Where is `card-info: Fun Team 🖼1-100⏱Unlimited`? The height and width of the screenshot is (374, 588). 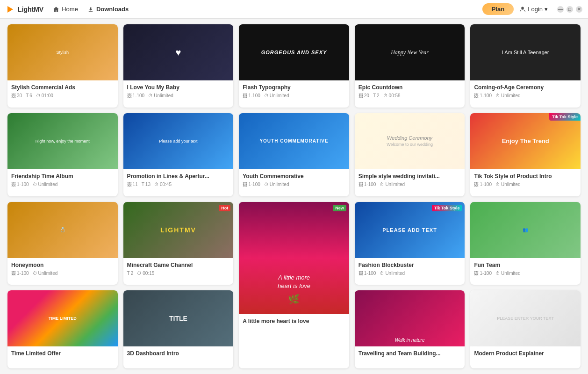 card-info: Fun Team 🖼1-100⏱Unlimited is located at coordinates (525, 268).